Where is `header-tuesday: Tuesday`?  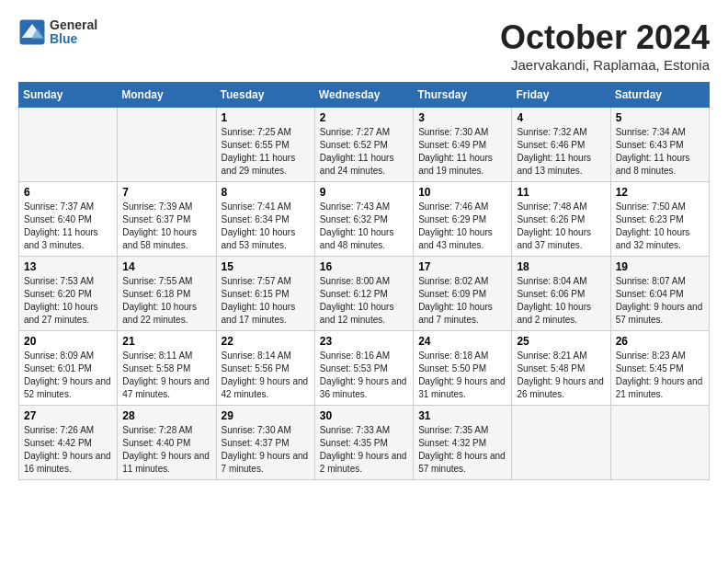
header-tuesday: Tuesday is located at coordinates (265, 96).